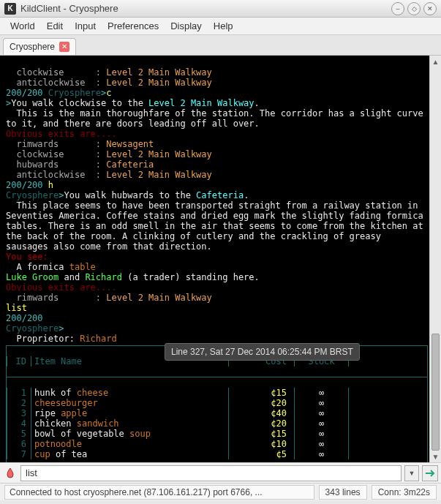 This screenshot has height=504, width=441. Describe the element at coordinates (430, 9) in the screenshot. I see `close-button: ✕` at that location.